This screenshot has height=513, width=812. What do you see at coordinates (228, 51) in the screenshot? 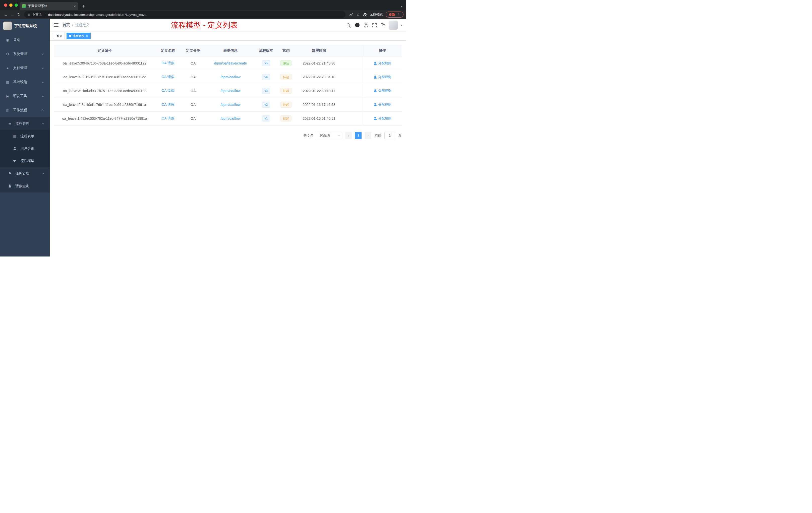
I see `table-header-row: 定义编号 定义名称 定义分类 表单信息 流程版本 状态 部署时间 操作` at bounding box center [228, 51].